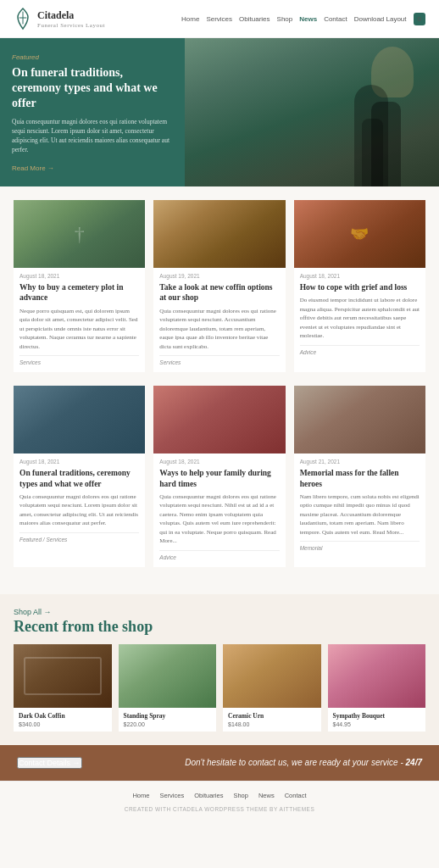 The width and height of the screenshot is (439, 868). I want to click on nav-home: Home, so click(190, 19).